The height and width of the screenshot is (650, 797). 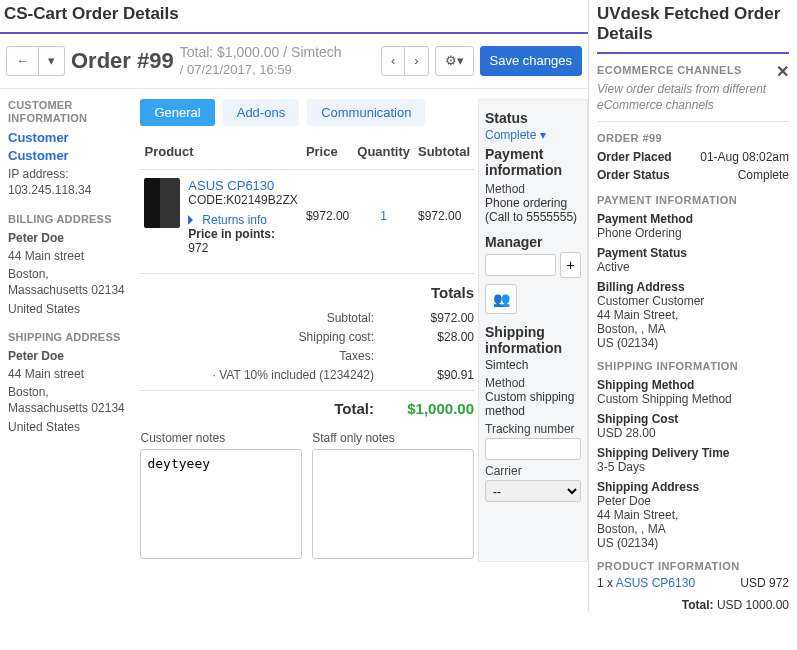 What do you see at coordinates (67, 112) in the screenshot?
I see `cust-info-heading: CUSTOMER INFORMATION` at bounding box center [67, 112].